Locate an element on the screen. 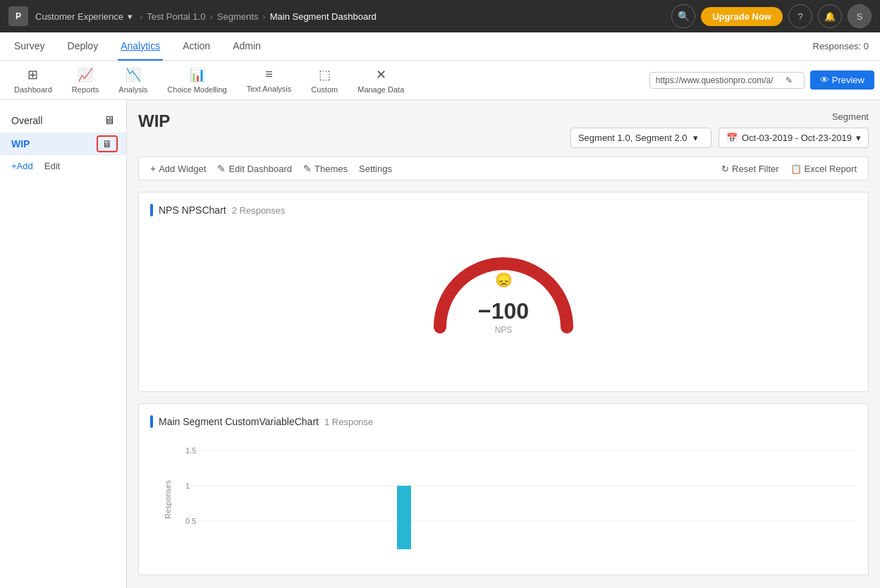  calendar-icon: 📅 is located at coordinates (732, 138).